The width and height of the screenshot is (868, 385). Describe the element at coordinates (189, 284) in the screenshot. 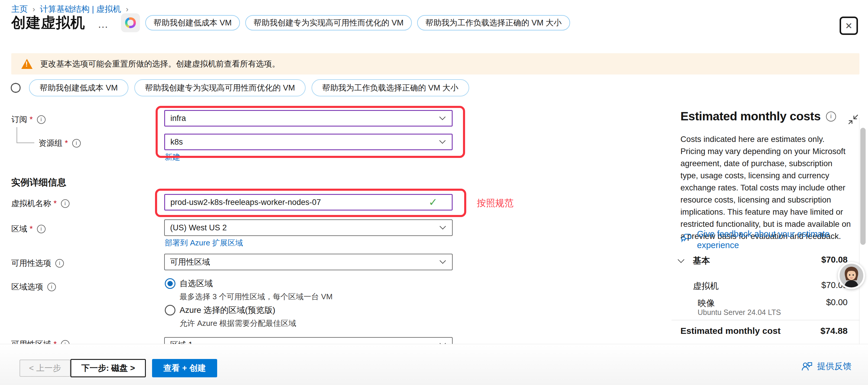

I see `radio-self-selected-zones: 自选区域` at that location.